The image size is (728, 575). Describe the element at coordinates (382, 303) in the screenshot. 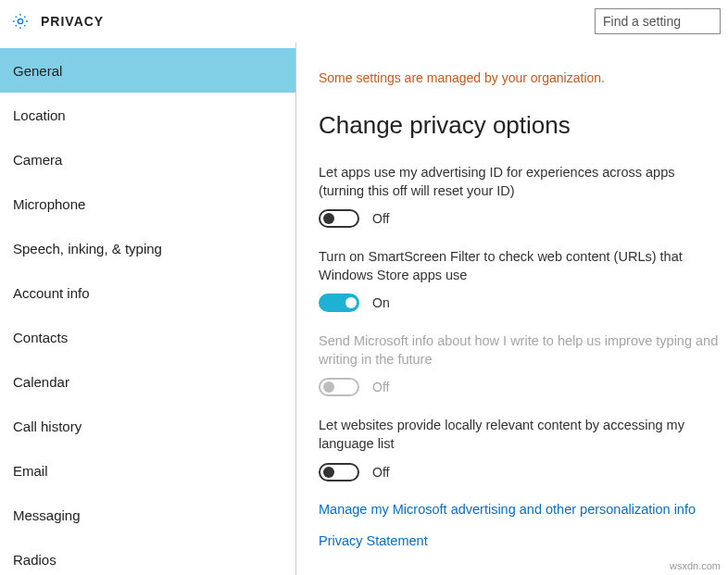

I see `toggle-state-label: On` at that location.